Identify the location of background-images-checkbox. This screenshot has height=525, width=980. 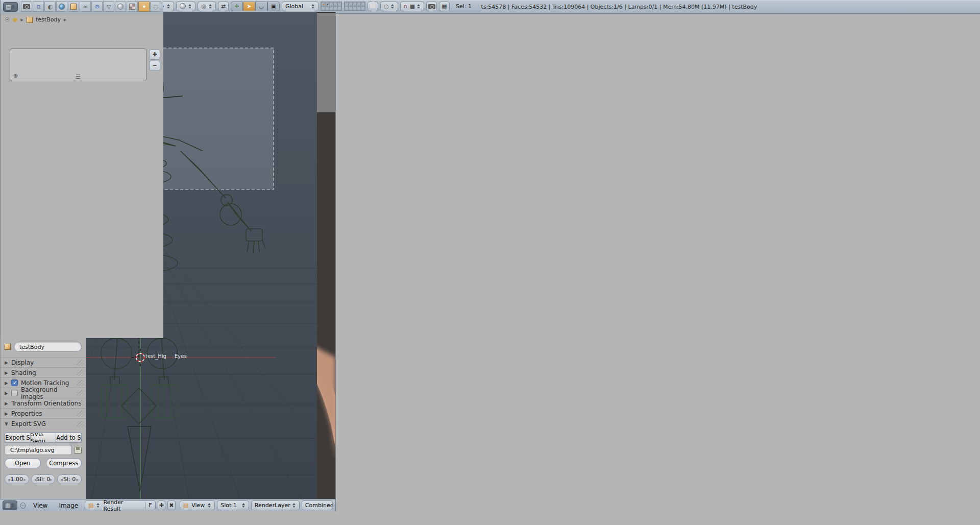
(14, 393).